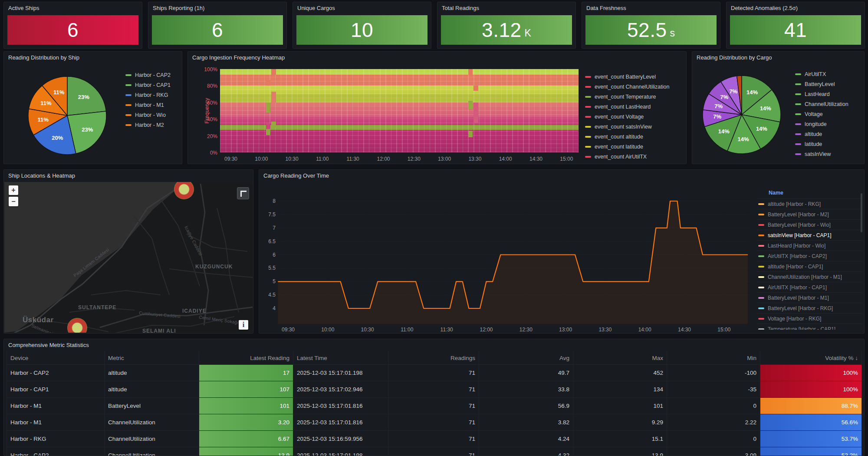 Image resolution: width=868 pixels, height=456 pixels. I want to click on timeseries-legend-item: LastHeard [Harbor - Wio], so click(810, 245).